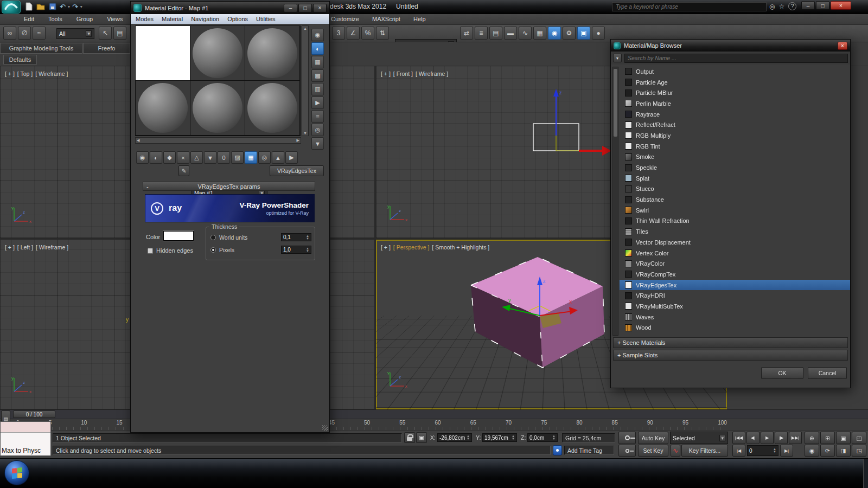 This screenshot has width=868, height=488. What do you see at coordinates (305, 81) in the screenshot?
I see `slots-vertical-scrollbar: ▲▼` at bounding box center [305, 81].